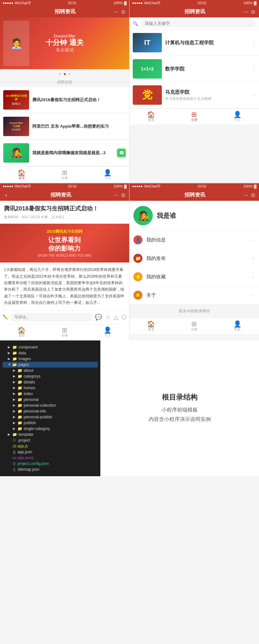 This screenshot has width=259, height=644. I want to click on tree-label-personal: personal, so click(31, 400).